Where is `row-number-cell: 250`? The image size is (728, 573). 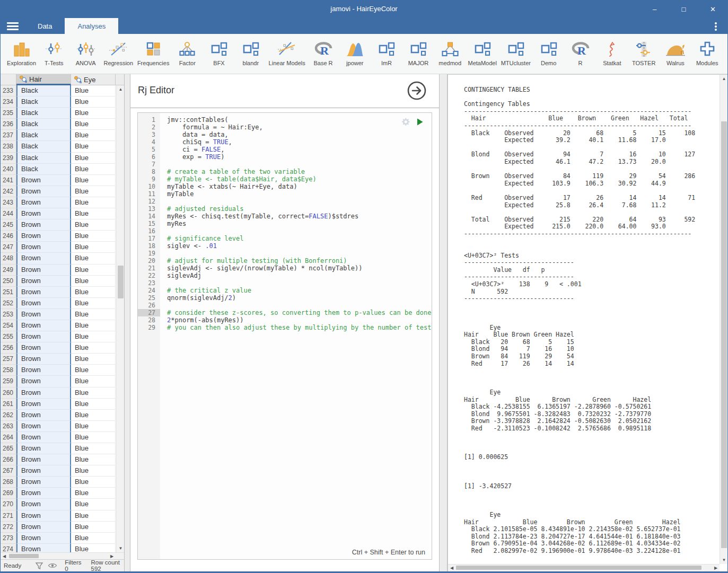
row-number-cell: 250 is located at coordinates (8, 281).